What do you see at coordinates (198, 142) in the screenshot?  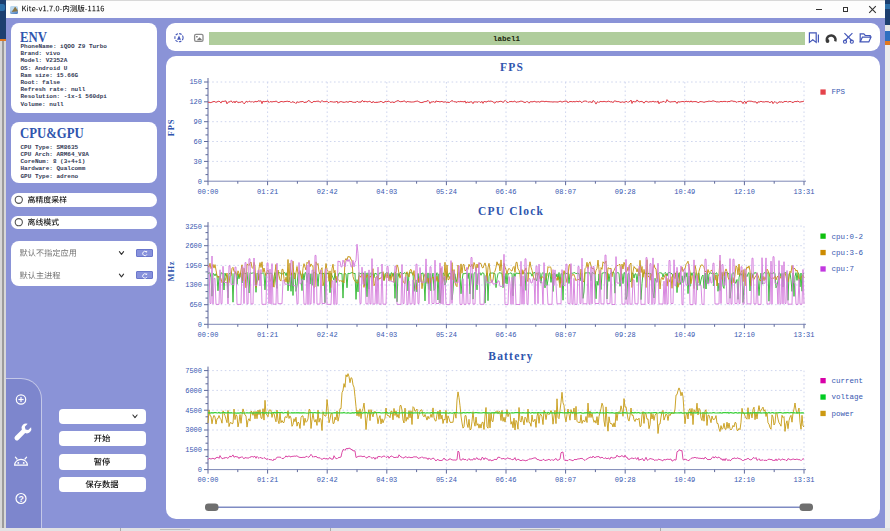 I see `svg-text: 60` at bounding box center [198, 142].